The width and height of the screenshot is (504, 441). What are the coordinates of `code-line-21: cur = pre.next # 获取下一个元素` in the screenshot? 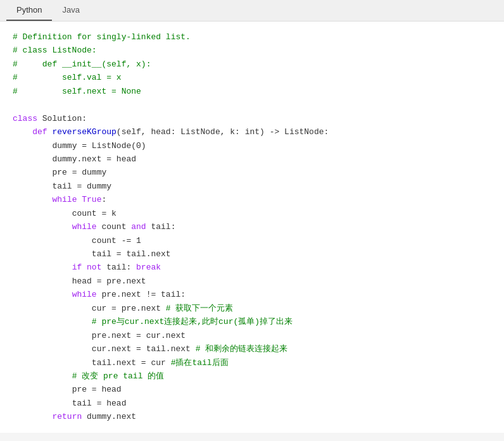 It's located at (252, 309).